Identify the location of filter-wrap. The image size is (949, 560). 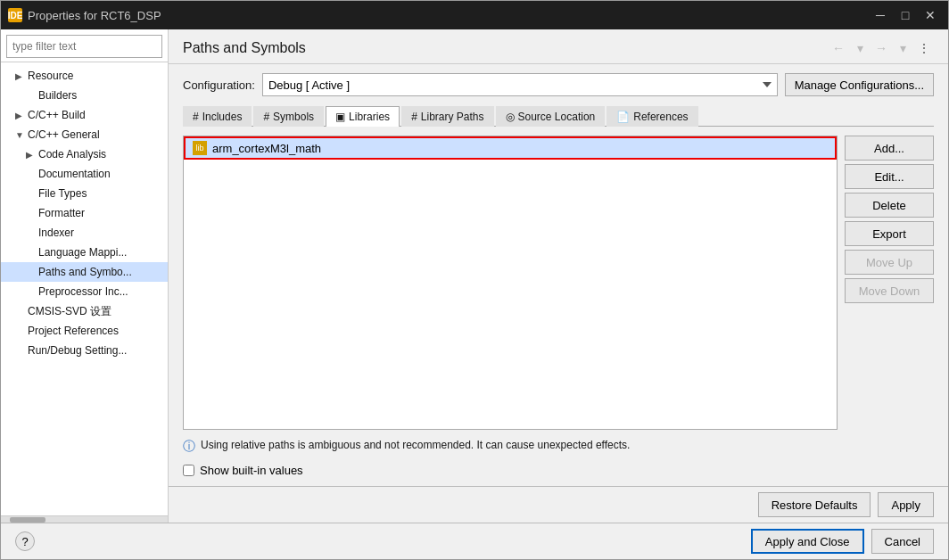
(84, 46).